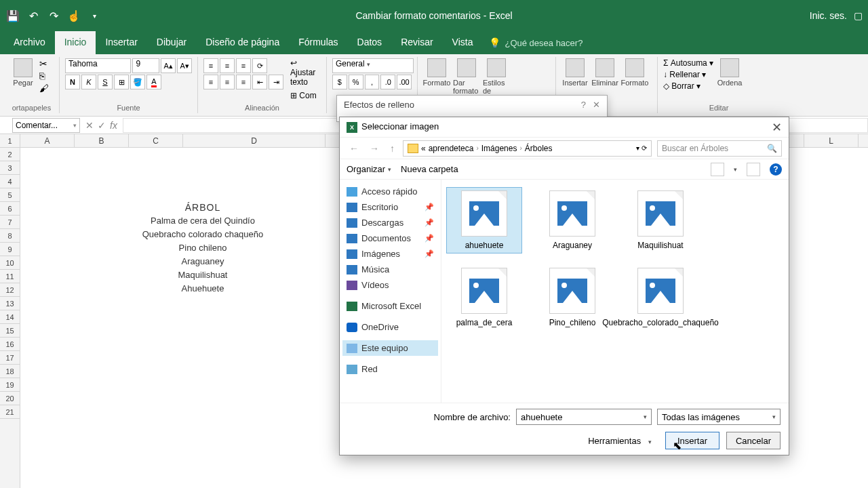 Image resolution: width=868 pixels, height=488 pixels. What do you see at coordinates (391, 222) in the screenshot?
I see `nav-downloads: Descargas📌` at bounding box center [391, 222].